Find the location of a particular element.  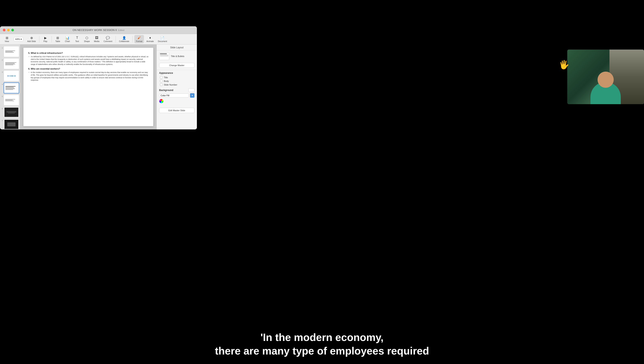

slide-number-4: 4 is located at coordinates (2, 84).